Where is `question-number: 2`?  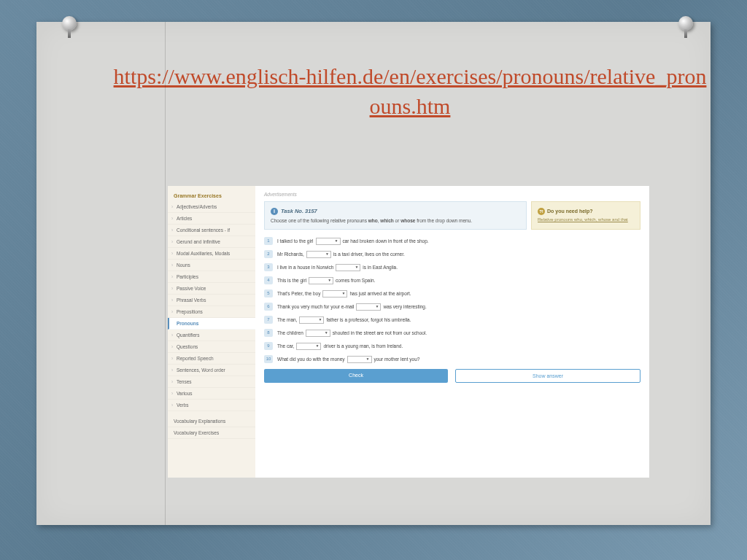
question-number: 2 is located at coordinates (268, 254).